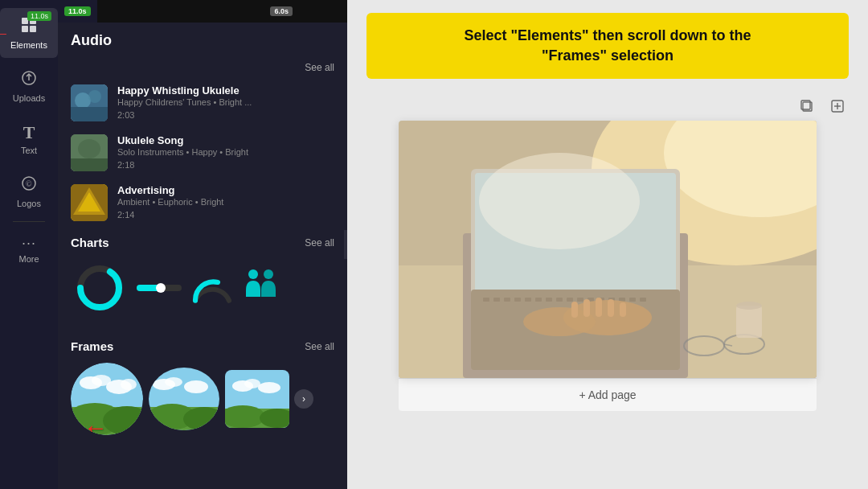 The width and height of the screenshot is (868, 489). I want to click on panel-collapse-button: ‹, so click(346, 244).